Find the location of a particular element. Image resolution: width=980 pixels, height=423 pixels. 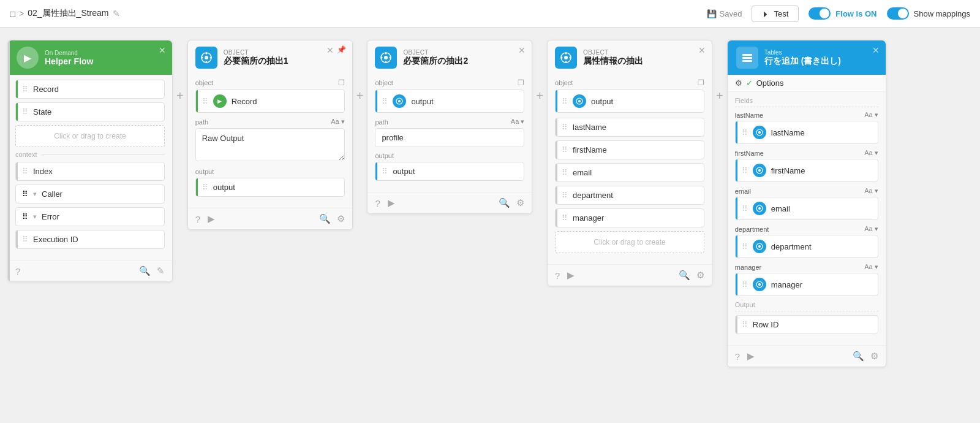

card4-email-field: ⠿ email is located at coordinates (807, 208).